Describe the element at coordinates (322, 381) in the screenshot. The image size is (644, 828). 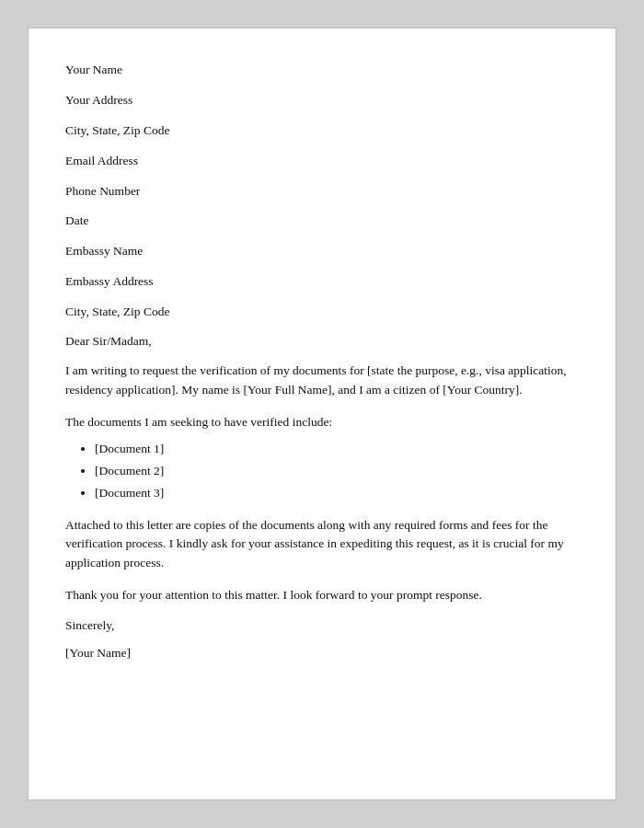
I see `body-paragraph-1: I am writing to request the verification…` at that location.